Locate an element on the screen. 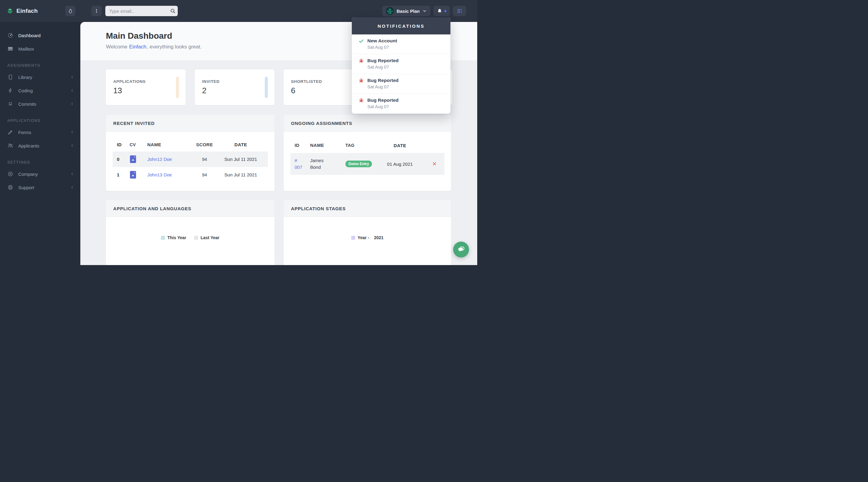 The image size is (868, 482). plan-dropdown-button: 00 01011 101 Basic Plan is located at coordinates (406, 11).